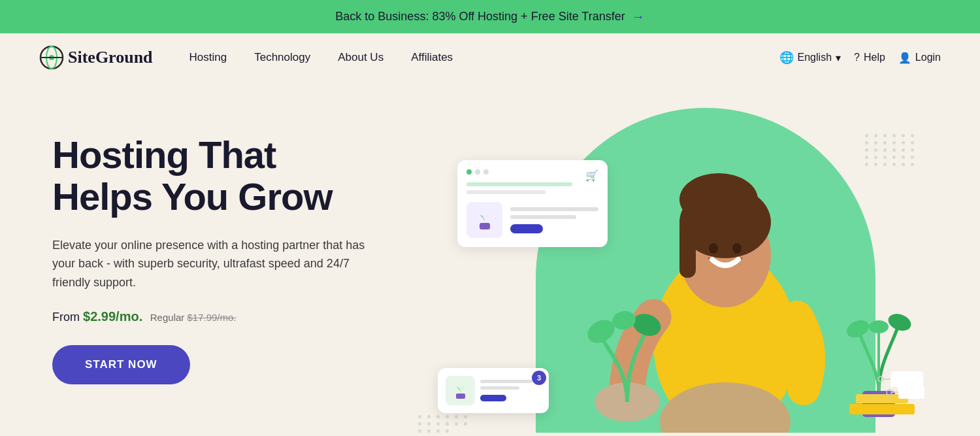 This screenshot has height=436, width=980. I want to click on login-button: 👤 Login, so click(920, 58).